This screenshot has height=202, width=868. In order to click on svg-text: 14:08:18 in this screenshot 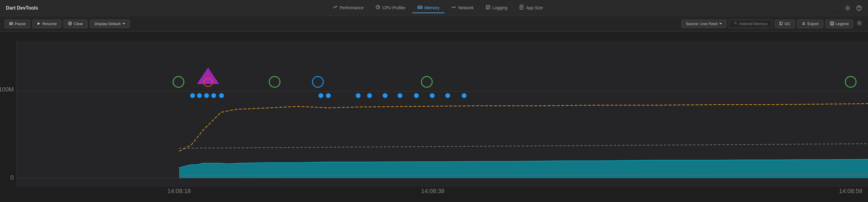, I will do `click(179, 191)`.